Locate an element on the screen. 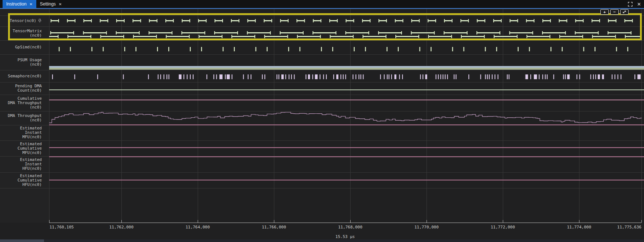 This screenshot has width=644, height=242. zoom-fit-button is located at coordinates (624, 12).